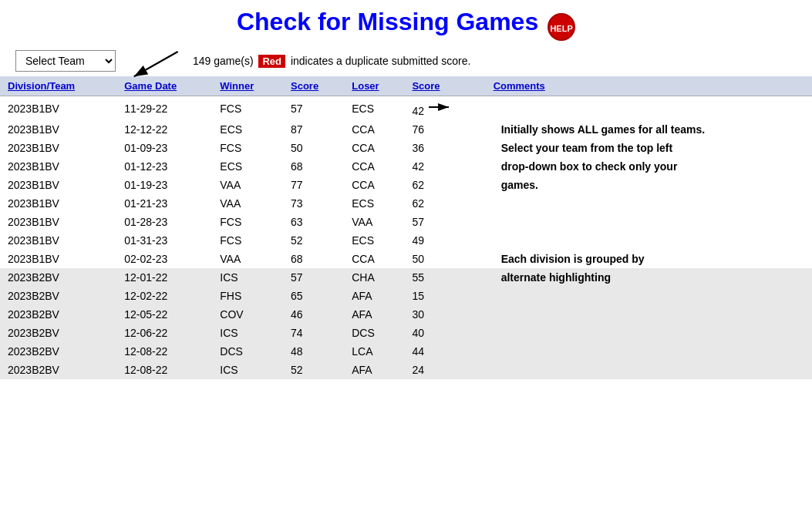 This screenshot has width=812, height=514. Describe the element at coordinates (441, 107) in the screenshot. I see `arrow-icon` at that location.